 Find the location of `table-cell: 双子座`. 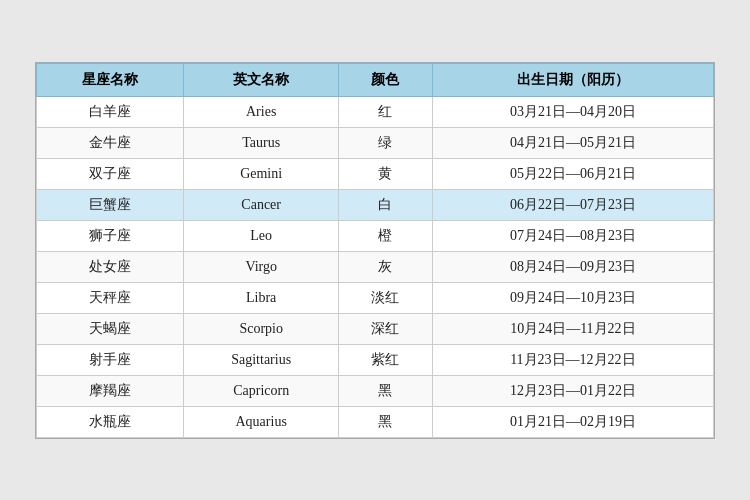

table-cell: 双子座 is located at coordinates (110, 174).